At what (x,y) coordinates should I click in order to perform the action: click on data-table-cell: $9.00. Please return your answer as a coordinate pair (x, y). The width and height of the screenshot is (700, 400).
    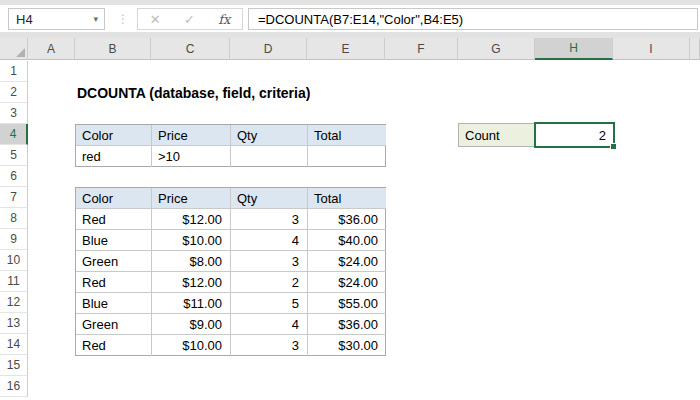
    Looking at the image, I should click on (192, 324).